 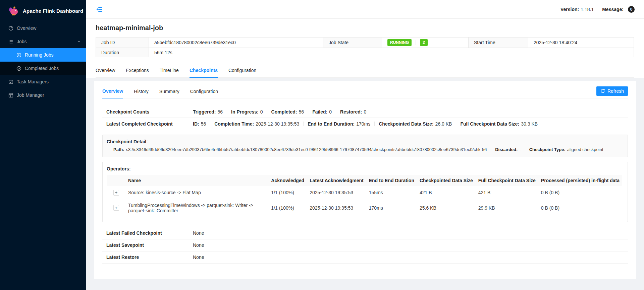 What do you see at coordinates (365, 70) in the screenshot?
I see `job-tab-bar: Overview Exceptions TimeLine Checkpoints…` at bounding box center [365, 70].